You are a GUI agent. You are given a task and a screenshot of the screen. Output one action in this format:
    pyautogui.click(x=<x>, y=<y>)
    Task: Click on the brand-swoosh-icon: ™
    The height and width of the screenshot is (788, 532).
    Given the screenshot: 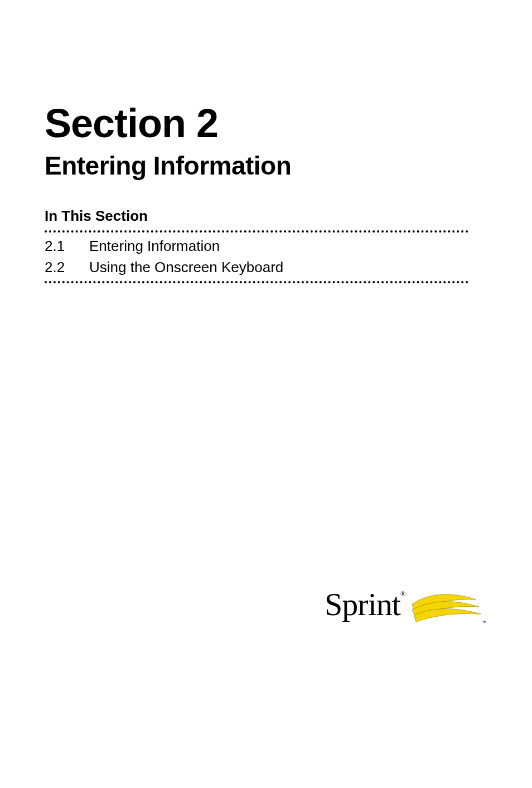 What is the action you would take?
    pyautogui.click(x=448, y=604)
    